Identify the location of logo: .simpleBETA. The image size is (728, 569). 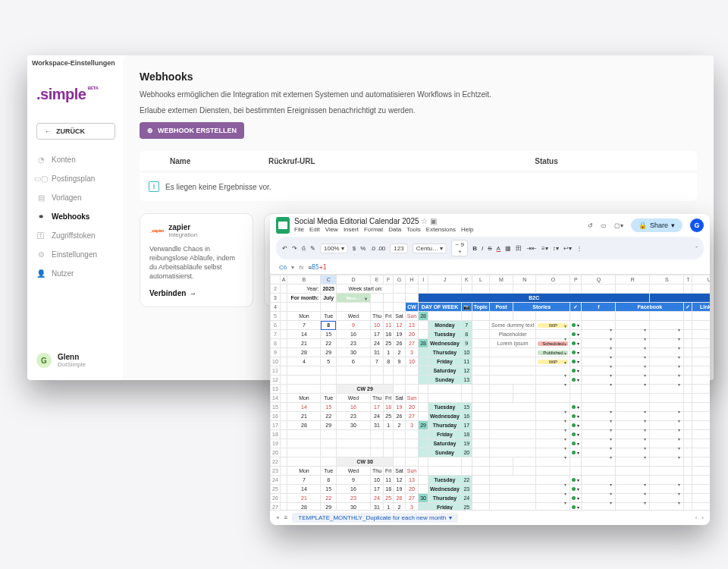
(76, 94).